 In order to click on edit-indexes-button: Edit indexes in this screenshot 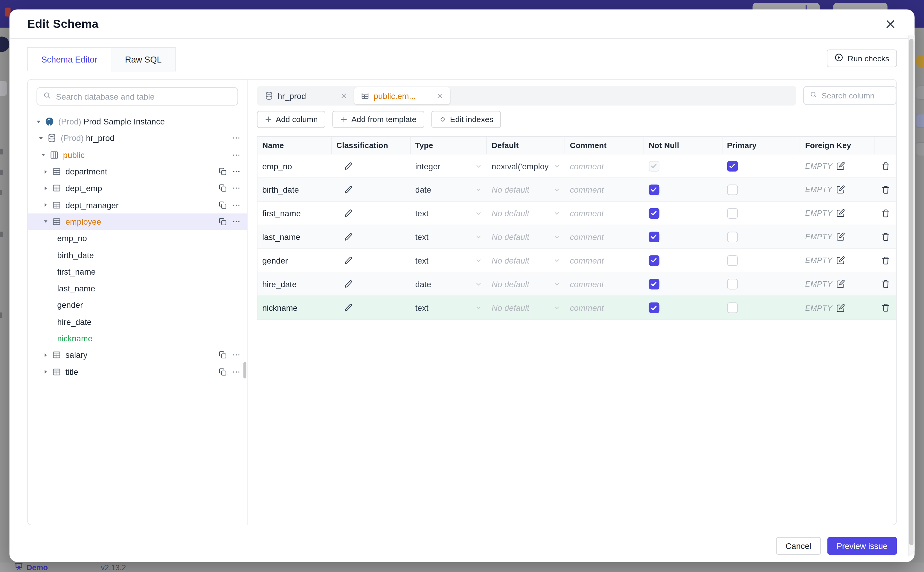, I will do `click(467, 120)`.